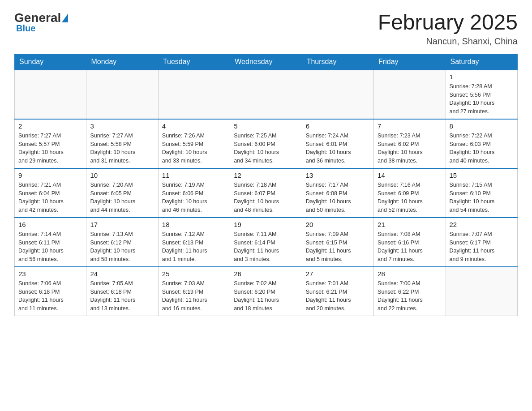  I want to click on day-info: Sunrise: 7:24 AM Sunset: 6:01 PM Dayligh…, so click(338, 149).